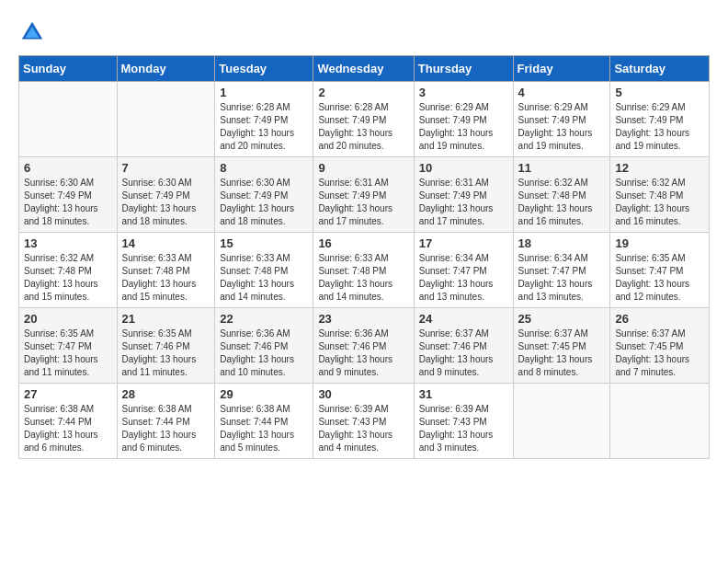 This screenshot has width=728, height=563. I want to click on calendar-cell: 19Sunrise: 6:35 AM Sunset: 7:47 PM Dayli…, so click(660, 270).